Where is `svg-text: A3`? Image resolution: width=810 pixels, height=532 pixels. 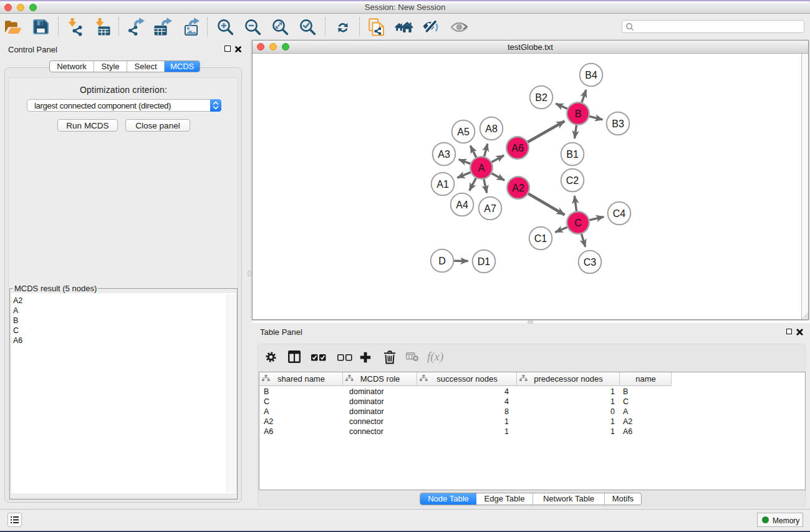 svg-text: A3 is located at coordinates (444, 155).